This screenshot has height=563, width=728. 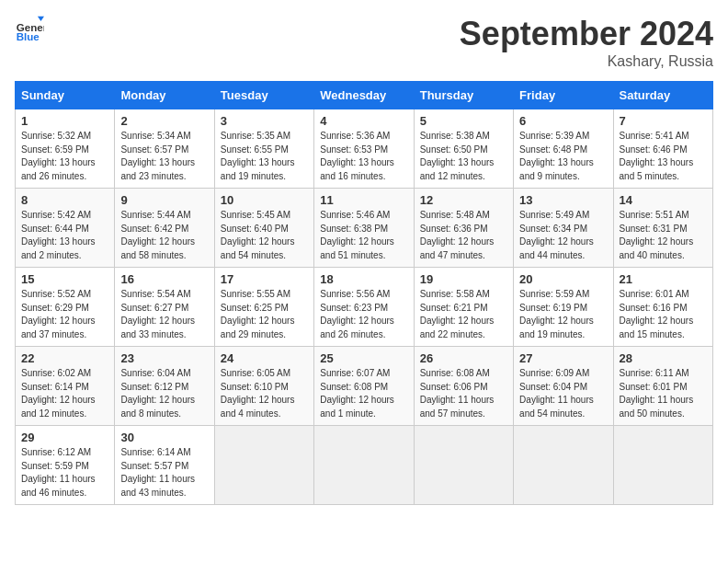 I want to click on day-info: Sunrise: 6:02 AMSunset: 6:14 PMDaylight:…, so click(x=64, y=394).